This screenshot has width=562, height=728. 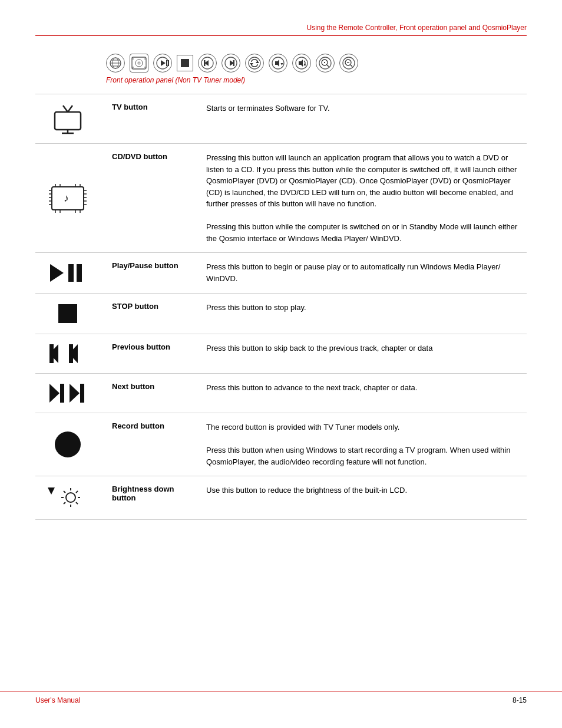 What do you see at coordinates (153, 274) in the screenshot?
I see `playpause-button-label: Play/Pause button` at bounding box center [153, 274].